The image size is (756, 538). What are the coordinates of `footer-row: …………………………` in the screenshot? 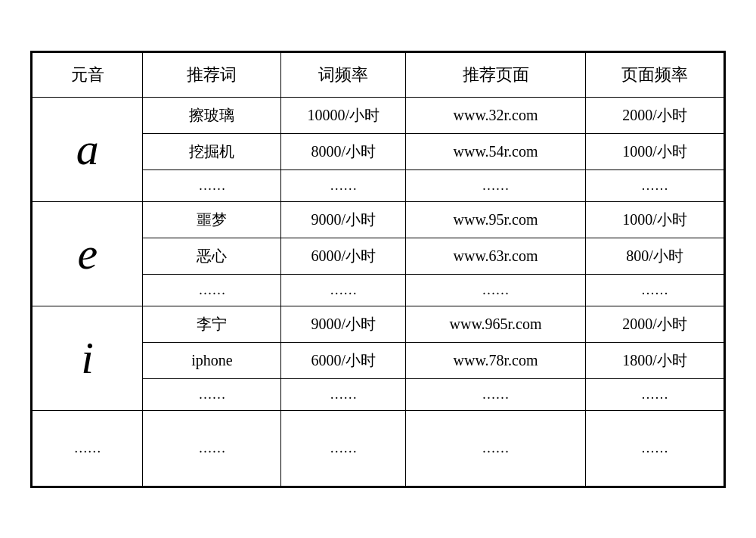 It's located at (378, 448).